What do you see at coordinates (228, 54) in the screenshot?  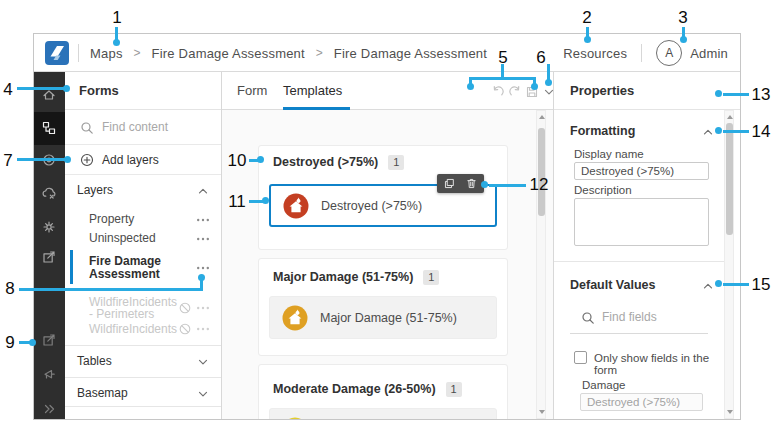 I see `breadcrumb-map-name: Fire Damage Assessment` at bounding box center [228, 54].